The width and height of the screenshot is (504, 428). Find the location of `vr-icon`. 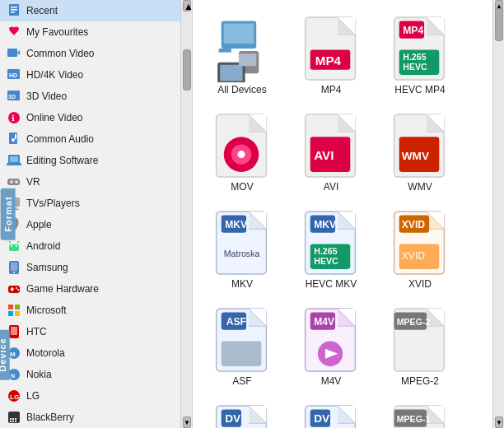

vr-icon is located at coordinates (14, 182).